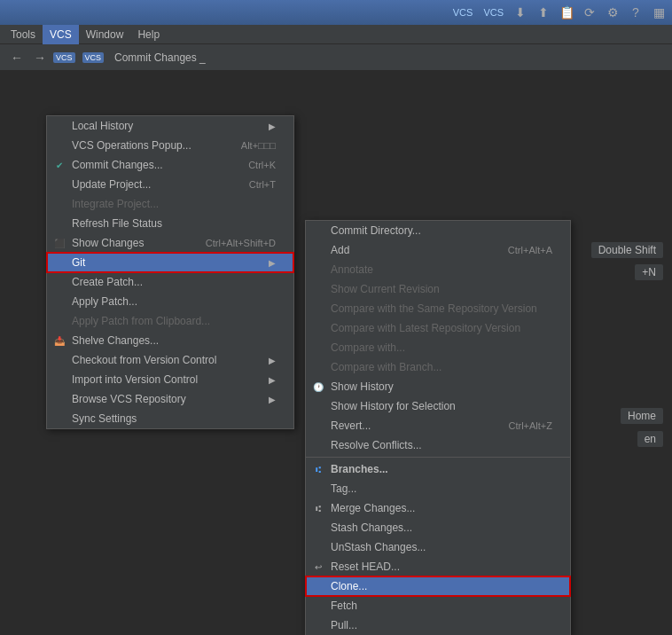 This screenshot has width=672, height=635. What do you see at coordinates (636, 12) in the screenshot?
I see `tb-btn-6: ?` at bounding box center [636, 12].